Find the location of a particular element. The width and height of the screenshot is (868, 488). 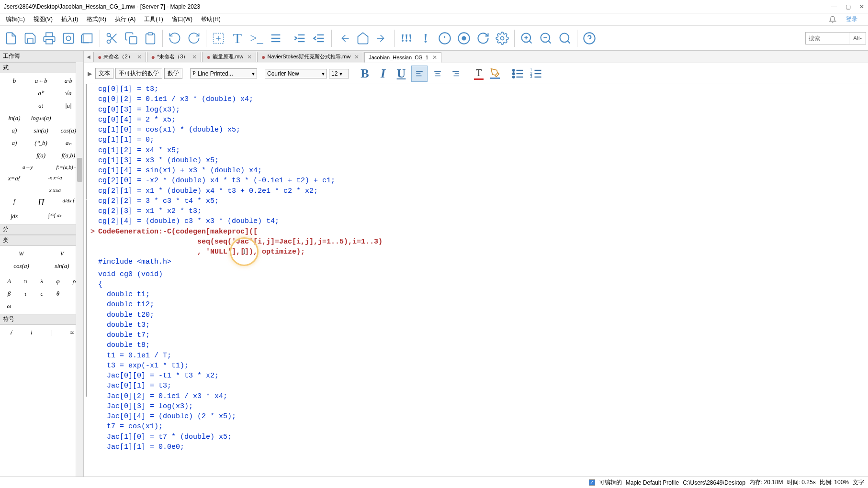

panel-section-class: 类 is located at coordinates (42, 240).